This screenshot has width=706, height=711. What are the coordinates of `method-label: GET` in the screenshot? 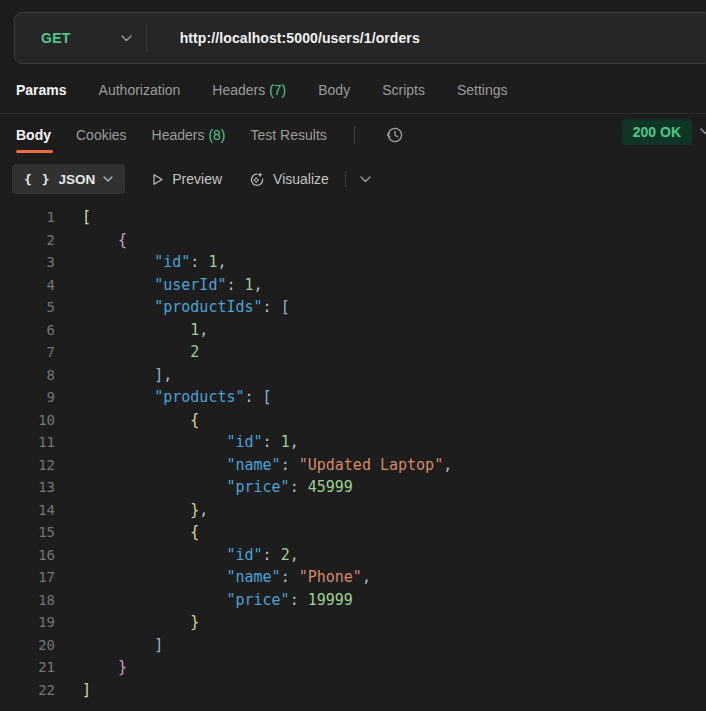 It's located at (56, 38).